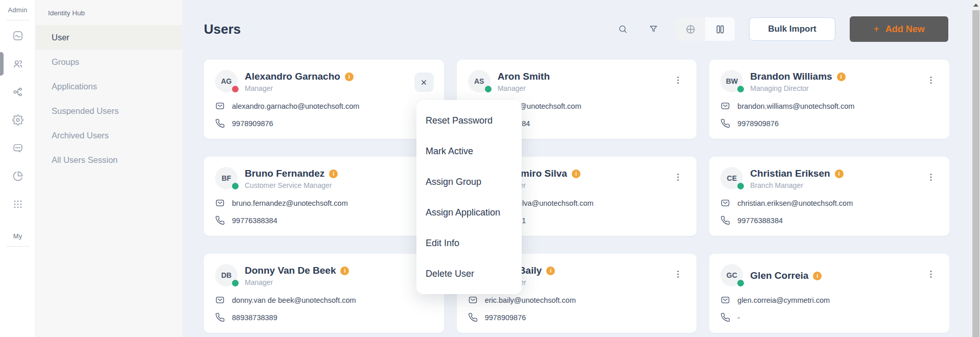 The height and width of the screenshot is (337, 980). What do you see at coordinates (324, 293) in the screenshot?
I see `user-card: DB Donny Van De Beek i Manager` at bounding box center [324, 293].